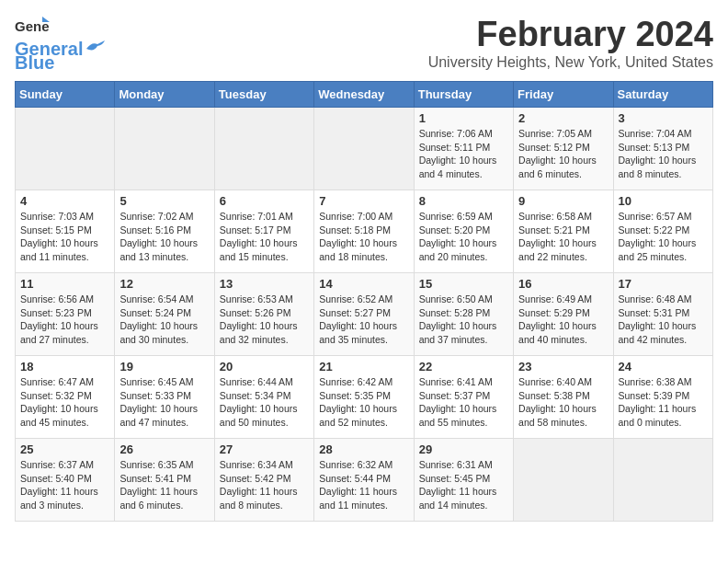 The height and width of the screenshot is (563, 728). I want to click on day-info: Sunrise: 7:03 AMSunset: 5:15 PMDaylight:…, so click(64, 237).